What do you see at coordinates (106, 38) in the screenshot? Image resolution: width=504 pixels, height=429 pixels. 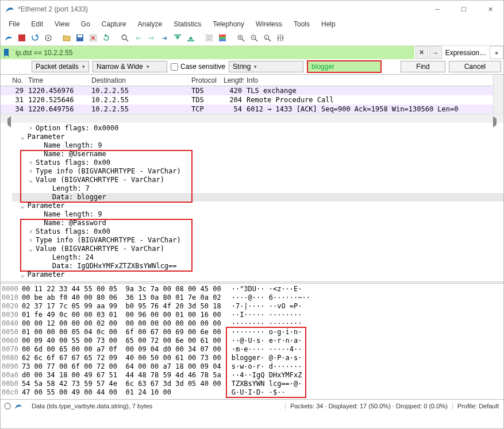 I see `reload-icon` at bounding box center [106, 38].